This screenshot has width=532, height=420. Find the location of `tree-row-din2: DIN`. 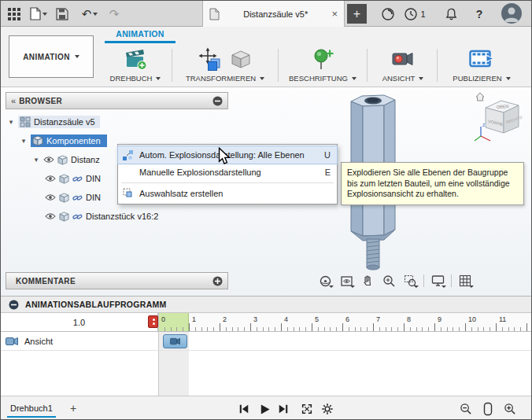

tree-row-din2: DIN is located at coordinates (72, 197).